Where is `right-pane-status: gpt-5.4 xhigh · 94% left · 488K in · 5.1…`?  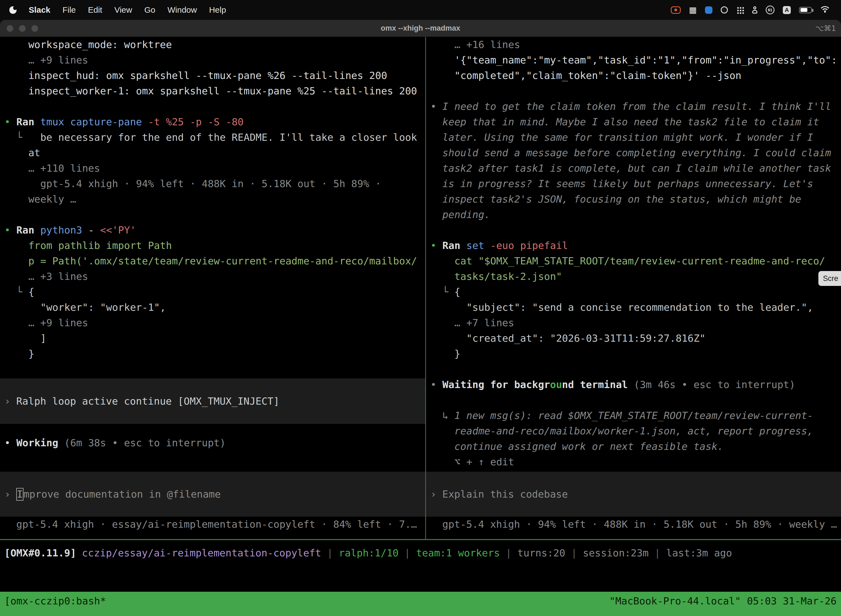
right-pane-status: gpt-5.4 xhigh · 94% left · 488K in · 5.1… is located at coordinates (634, 524).